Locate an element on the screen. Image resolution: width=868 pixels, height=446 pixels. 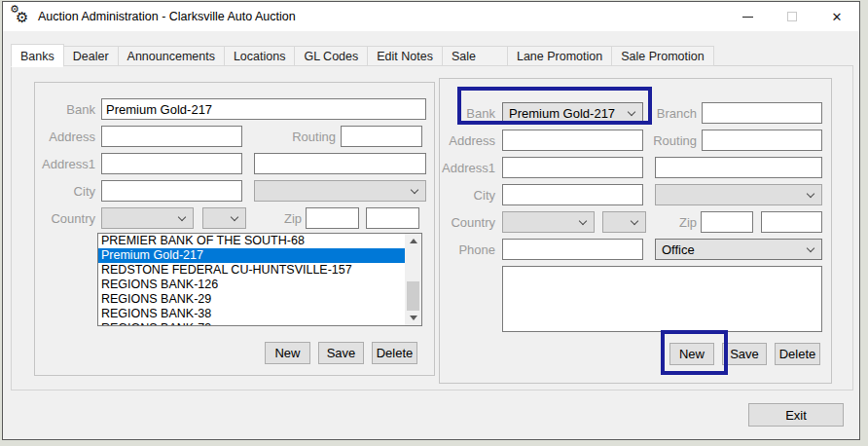
tab-announcements: Announcements is located at coordinates (171, 56).